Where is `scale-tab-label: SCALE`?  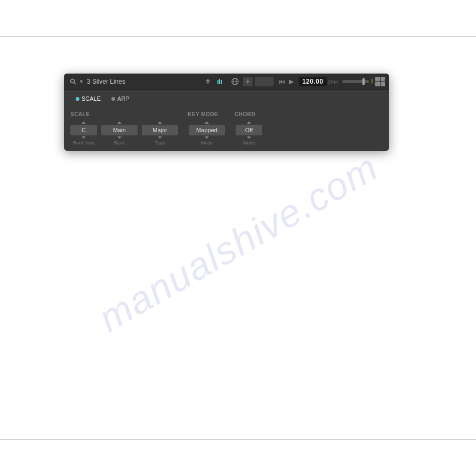
scale-tab-label: SCALE is located at coordinates (91, 99).